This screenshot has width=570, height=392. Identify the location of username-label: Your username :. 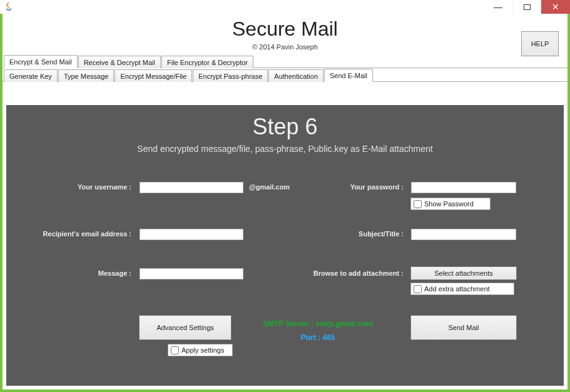
(69, 187).